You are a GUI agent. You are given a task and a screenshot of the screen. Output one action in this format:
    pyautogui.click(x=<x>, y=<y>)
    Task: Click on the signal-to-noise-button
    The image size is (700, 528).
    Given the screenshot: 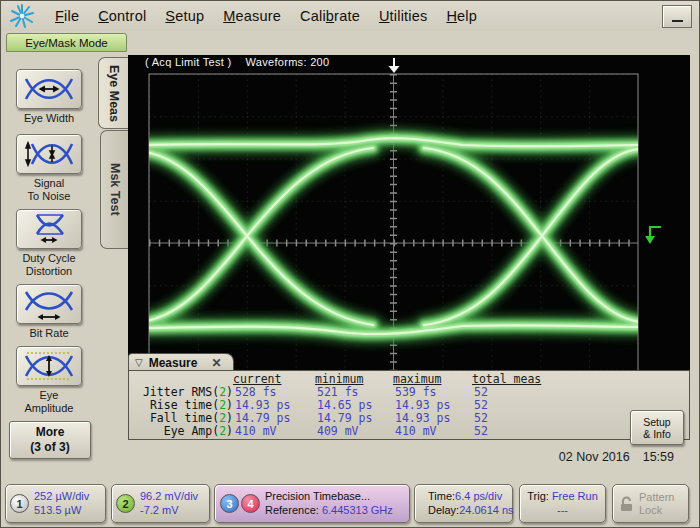 What is the action you would take?
    pyautogui.click(x=49, y=154)
    